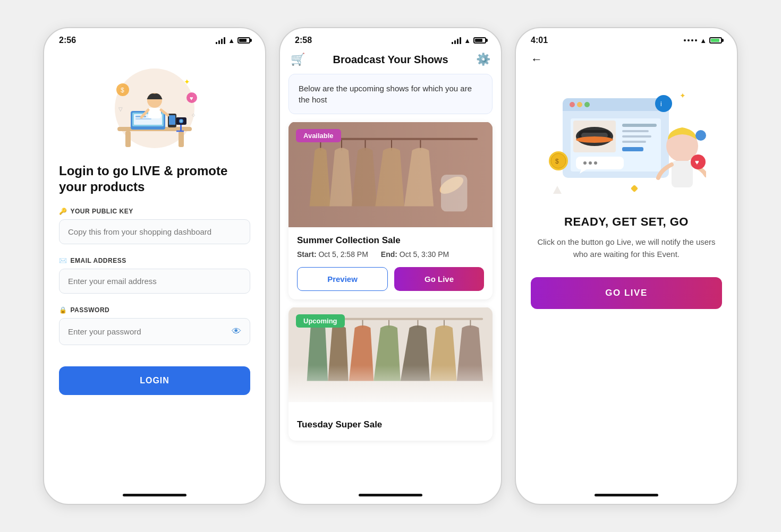 The image size is (781, 532). I want to click on battery-icon, so click(244, 40).